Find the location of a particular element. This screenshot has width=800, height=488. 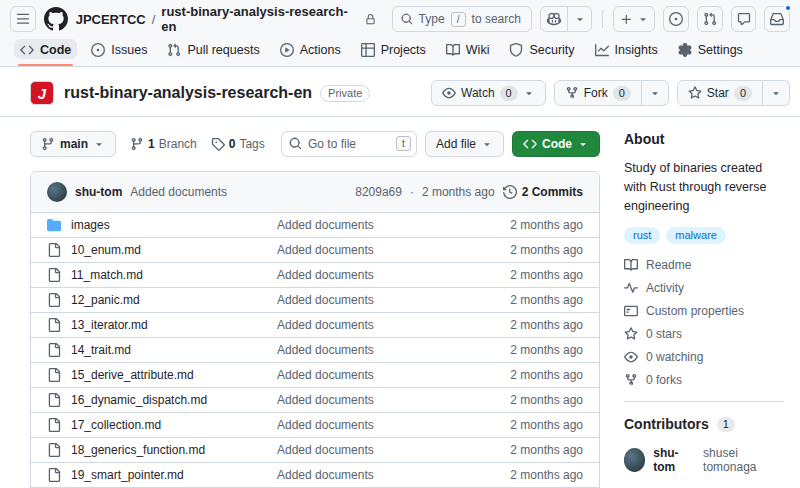

file-name-link: 15_derive_attribute.md is located at coordinates (132, 375).